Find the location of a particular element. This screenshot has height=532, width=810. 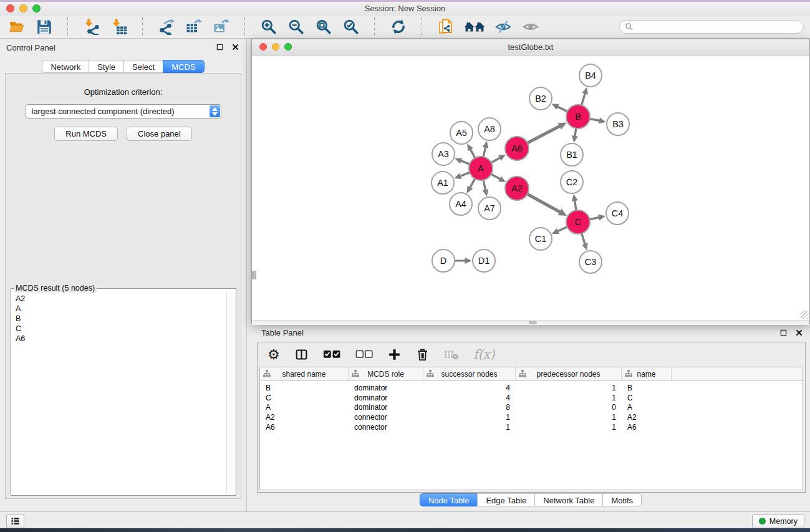

mcds-result-item: A6 is located at coordinates (119, 339).